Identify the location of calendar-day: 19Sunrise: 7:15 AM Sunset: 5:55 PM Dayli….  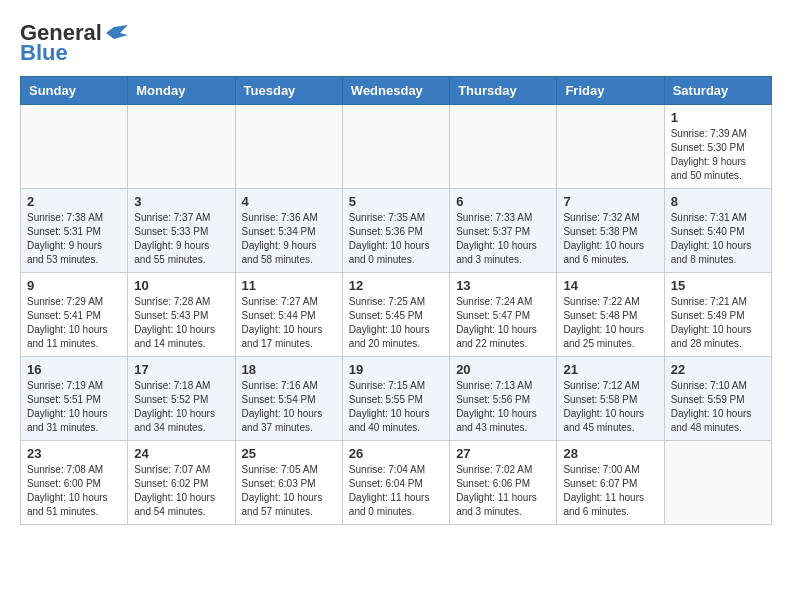
(396, 399).